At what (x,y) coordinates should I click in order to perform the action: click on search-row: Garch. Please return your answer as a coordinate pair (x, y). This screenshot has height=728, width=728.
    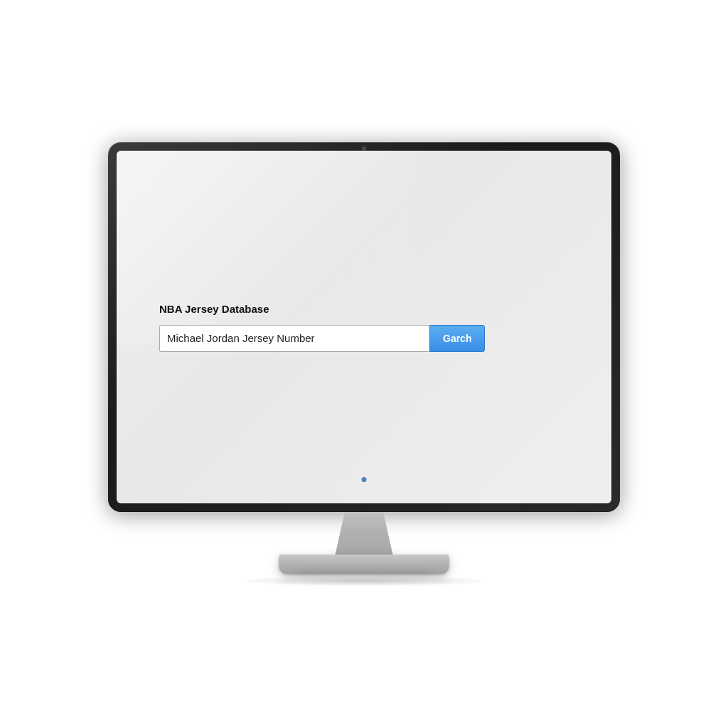
    Looking at the image, I should click on (322, 338).